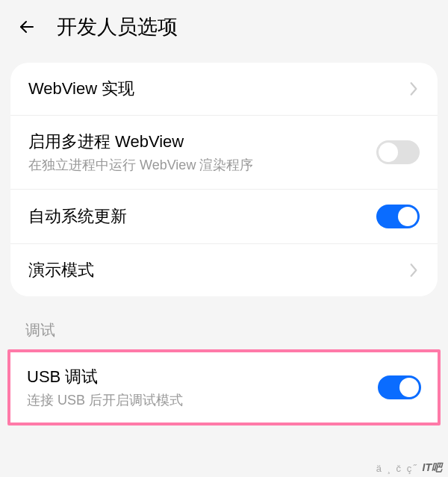  Describe the element at coordinates (398, 152) in the screenshot. I see `multiprocess-webview-toggle` at that location.